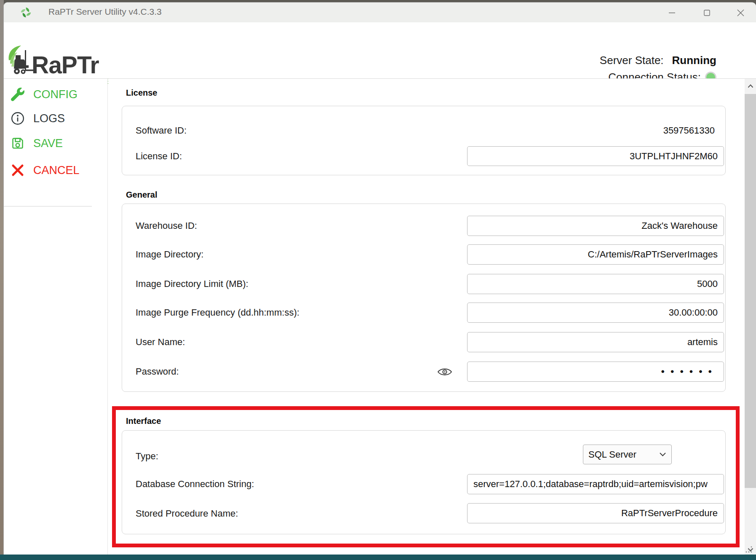 This screenshot has width=756, height=560. I want to click on db-connection-string-label: Database Connection String:, so click(195, 484).